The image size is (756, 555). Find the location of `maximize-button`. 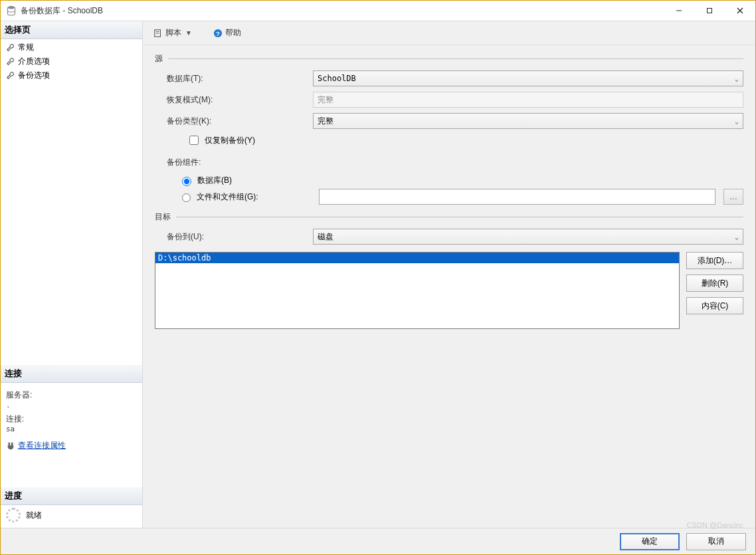

maximize-button is located at coordinates (709, 11).